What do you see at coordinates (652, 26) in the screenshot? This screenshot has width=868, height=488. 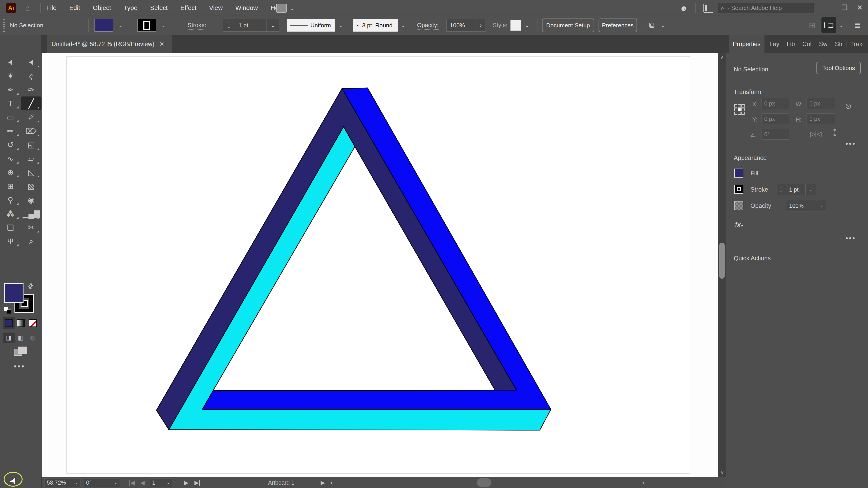 I see `document-grid-icon: ⧉` at bounding box center [652, 26].